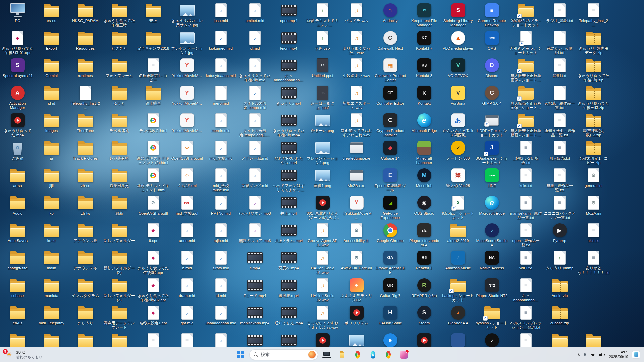  I want to click on desktop-icon: MoZA.exe, so click(356, 181).